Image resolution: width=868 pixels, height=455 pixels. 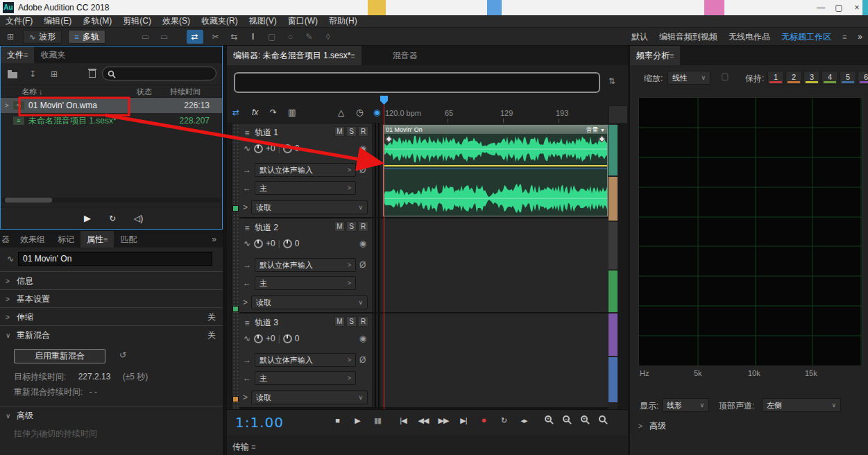 I want to click on workspace-edit-audio-to-video: 编辑音频到视频, so click(x=688, y=37).